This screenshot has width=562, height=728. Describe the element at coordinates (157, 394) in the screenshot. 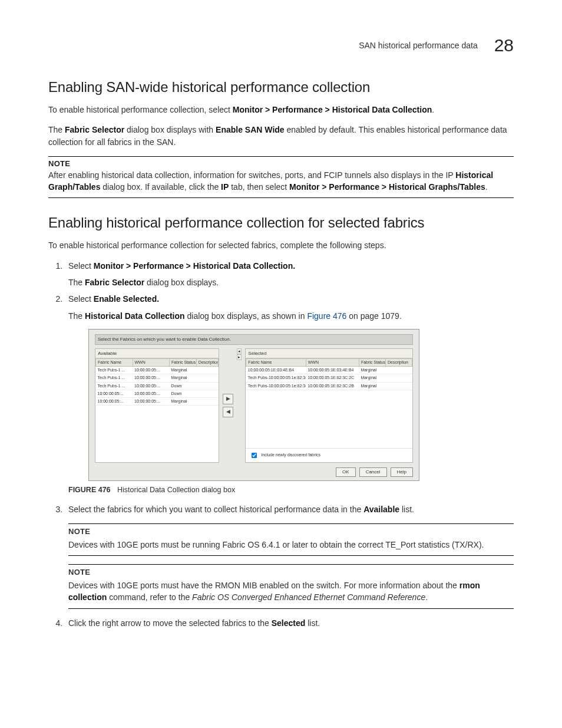

I see `table-row: 10:00:00:05:...10:00:00:05:...Down` at that location.